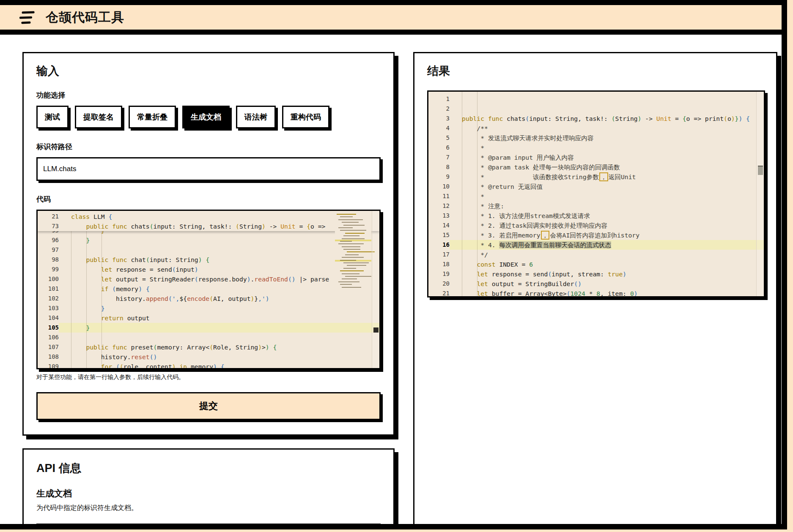 This screenshot has height=532, width=793. What do you see at coordinates (376, 289) in the screenshot?
I see `editor-scrollbar` at bounding box center [376, 289].